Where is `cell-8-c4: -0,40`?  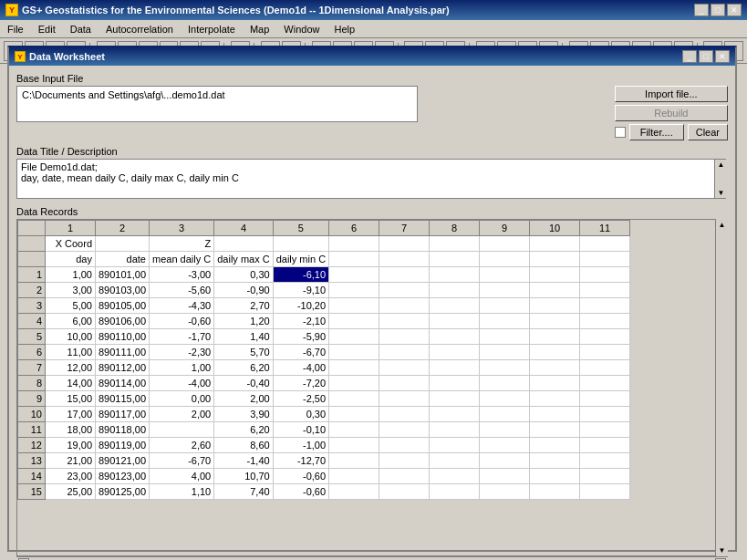 cell-8-c4: -0,40 is located at coordinates (244, 383).